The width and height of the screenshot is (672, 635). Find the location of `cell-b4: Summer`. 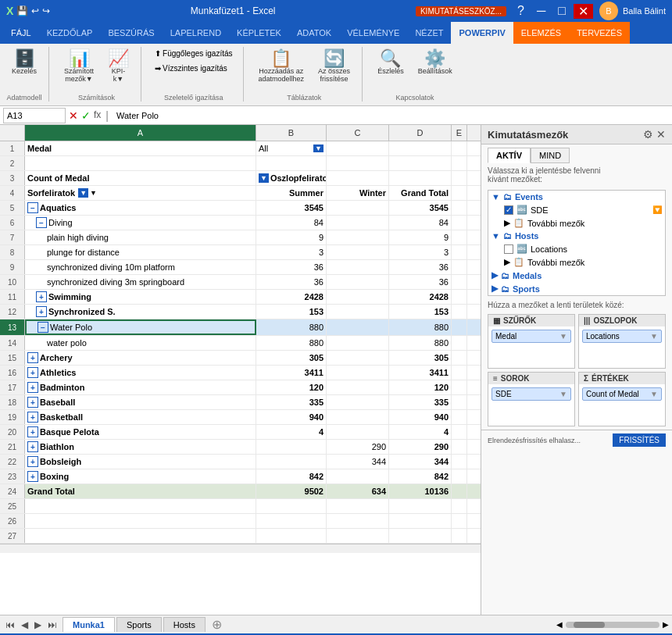

cell-b4: Summer is located at coordinates (291, 193).